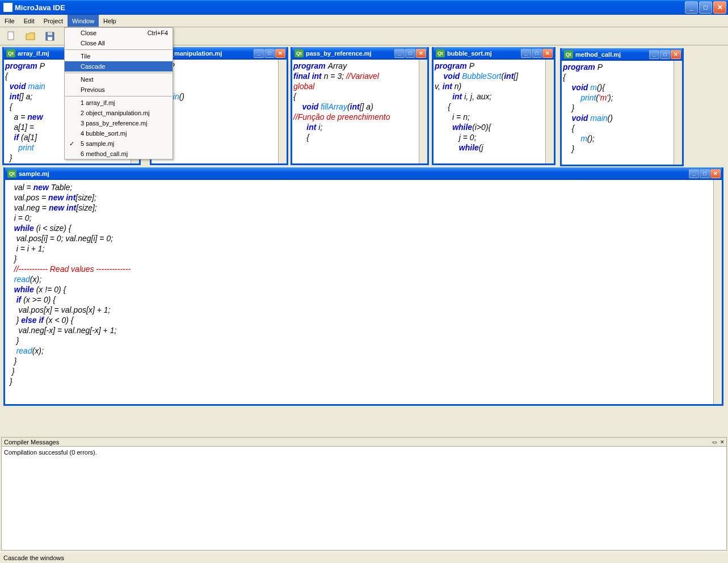  What do you see at coordinates (363, 320) in the screenshot?
I see `code-line: } else if (x < 0) {` at bounding box center [363, 320].